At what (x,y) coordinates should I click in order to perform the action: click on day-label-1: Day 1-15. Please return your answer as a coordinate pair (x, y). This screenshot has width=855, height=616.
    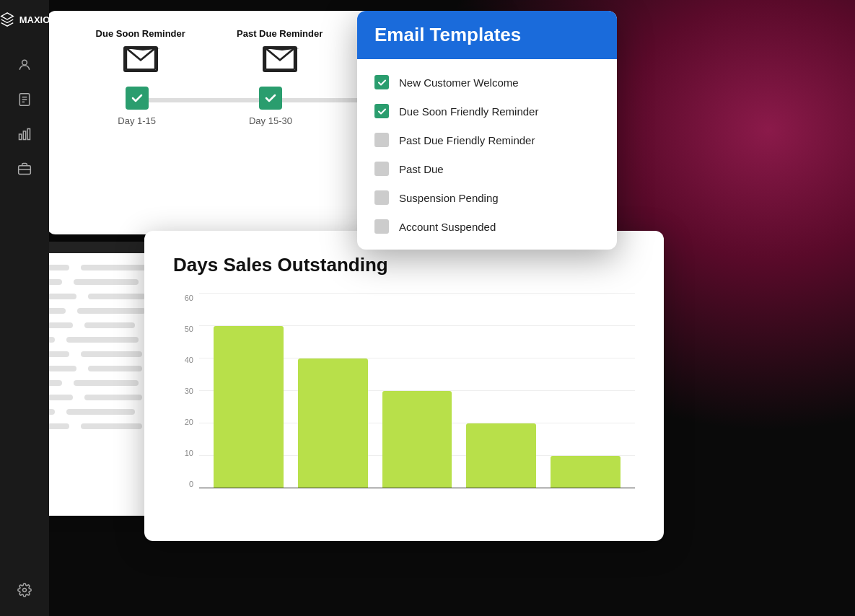
    Looking at the image, I should click on (137, 121).